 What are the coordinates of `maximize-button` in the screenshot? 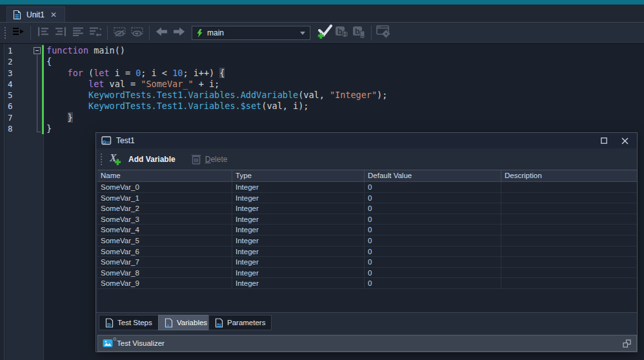 It's located at (604, 141).